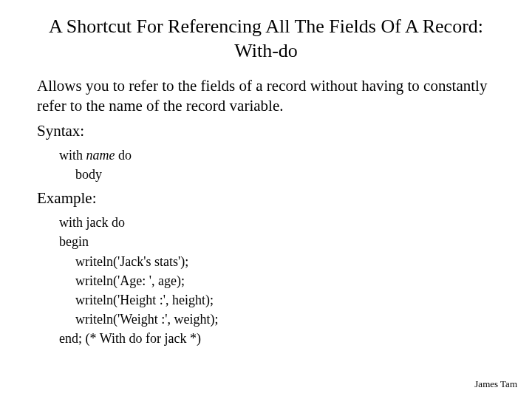 Image resolution: width=532 pixels, height=399 pixels. Describe the element at coordinates (496, 384) in the screenshot. I see `author-footer: James Tam` at that location.